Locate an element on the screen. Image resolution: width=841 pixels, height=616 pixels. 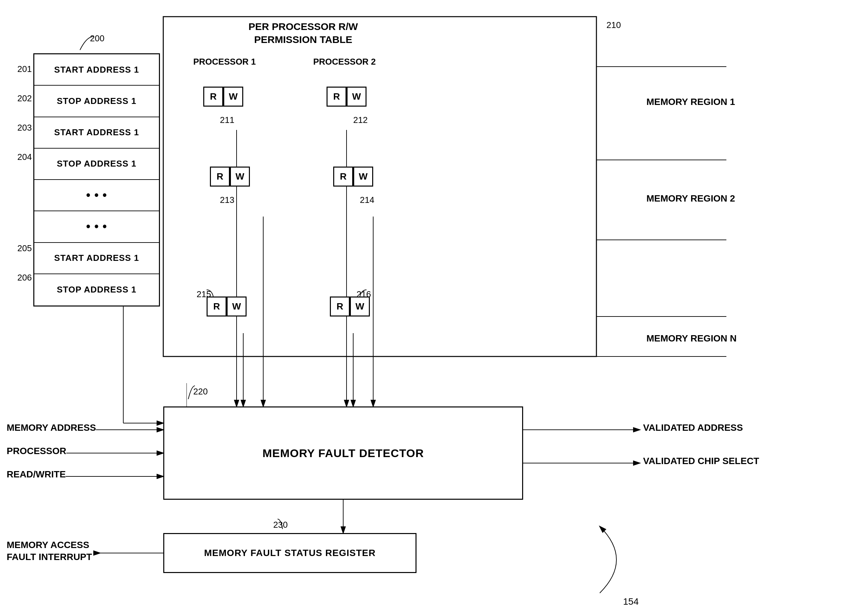
ref220-line is located at coordinates (195, 396).